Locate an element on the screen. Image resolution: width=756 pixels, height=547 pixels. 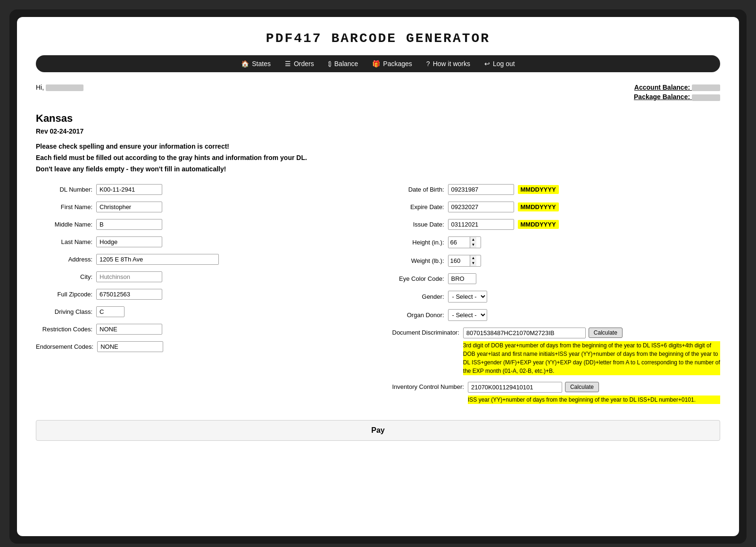
height-label: Height (in.): is located at coordinates (418, 243).